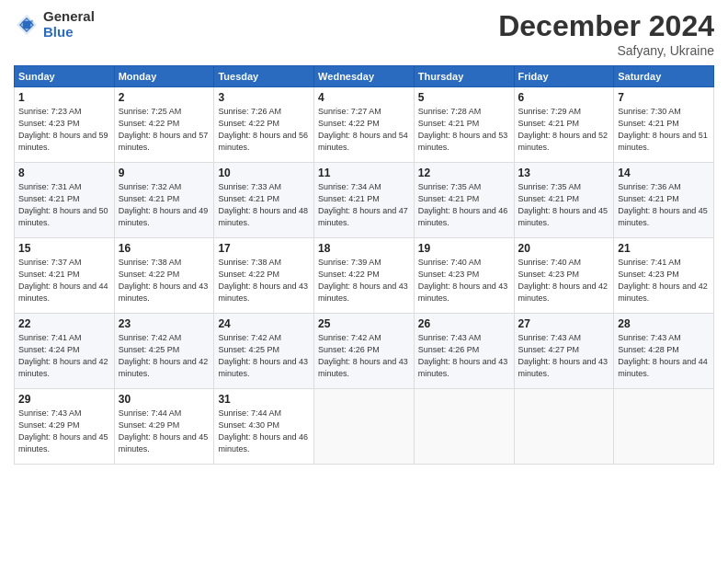 The height and width of the screenshot is (563, 728). I want to click on weekday-header-tuesday: Tuesday, so click(265, 77).